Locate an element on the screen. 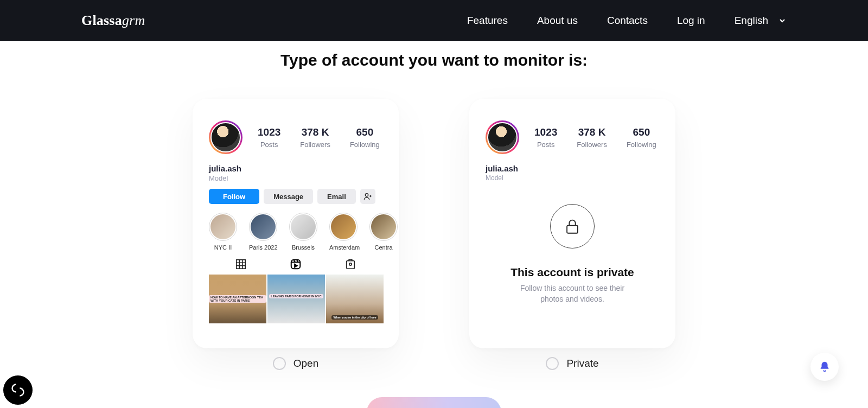 This screenshot has height=408, width=868. message-button: Message is located at coordinates (289, 196).